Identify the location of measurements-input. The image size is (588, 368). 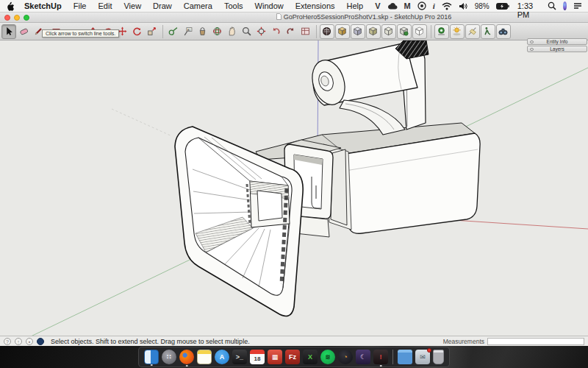
(536, 342).